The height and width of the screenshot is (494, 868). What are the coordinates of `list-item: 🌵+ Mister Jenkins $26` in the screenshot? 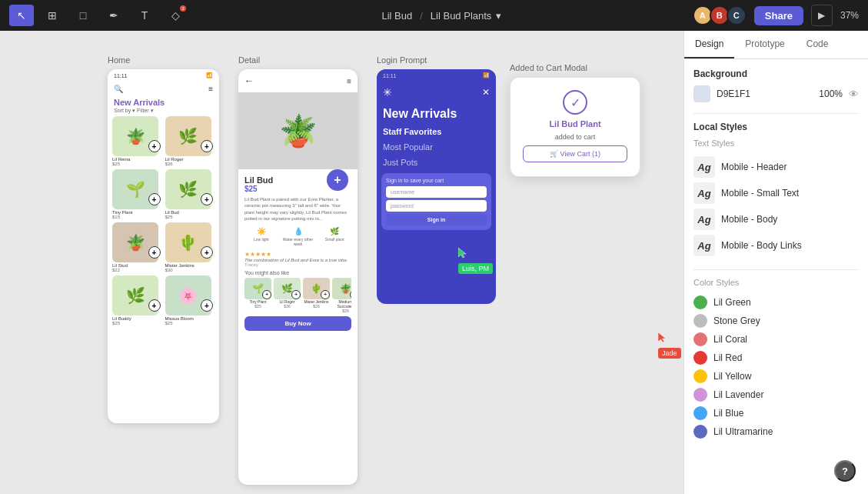 It's located at (317, 295).